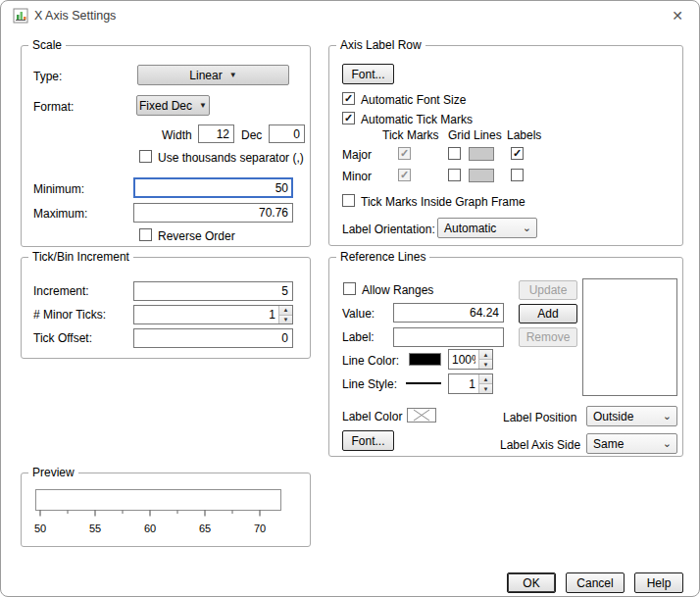 Image resolution: width=700 pixels, height=597 pixels. What do you see at coordinates (548, 290) in the screenshot?
I see `update-button: Update` at bounding box center [548, 290].